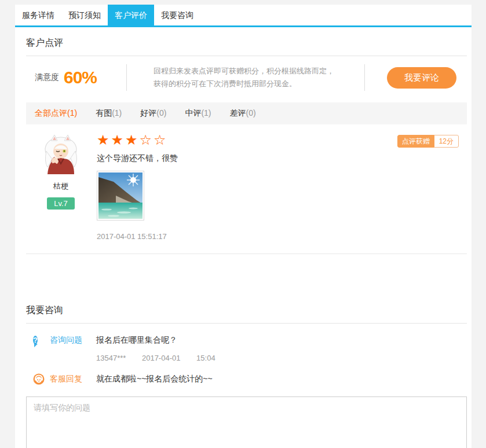 The image size is (486, 448). Describe the element at coordinates (80, 78) in the screenshot. I see `satisfaction-value: 60%` at that location.